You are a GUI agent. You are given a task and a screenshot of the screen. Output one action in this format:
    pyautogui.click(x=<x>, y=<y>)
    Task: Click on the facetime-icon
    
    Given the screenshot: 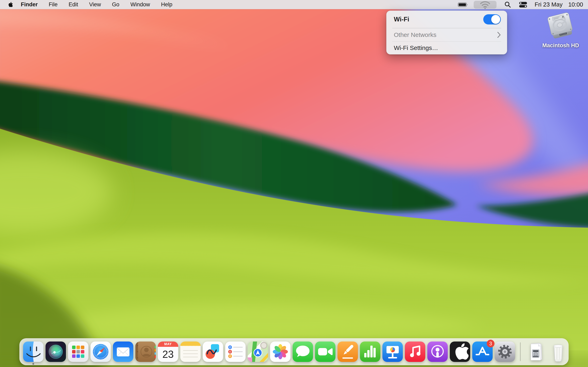 What is the action you would take?
    pyautogui.click(x=325, y=352)
    